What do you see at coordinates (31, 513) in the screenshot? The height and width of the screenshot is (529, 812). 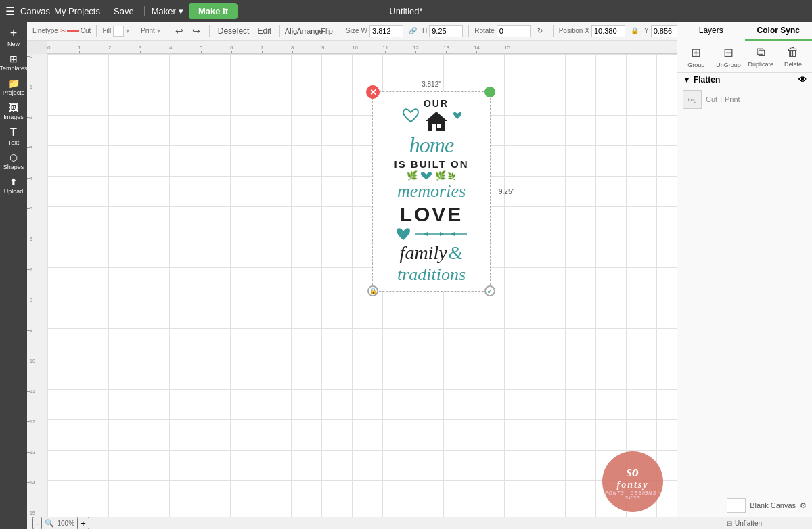 I see `ruler-v-15: 15` at bounding box center [31, 513].